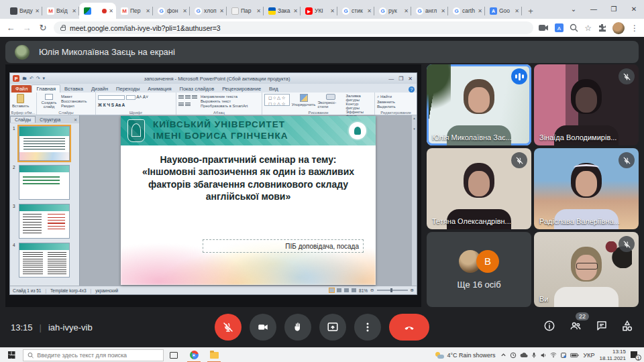  What do you see at coordinates (127, 88) in the screenshot?
I see `ribbon-tab-4: Переходы` at bounding box center [127, 88].